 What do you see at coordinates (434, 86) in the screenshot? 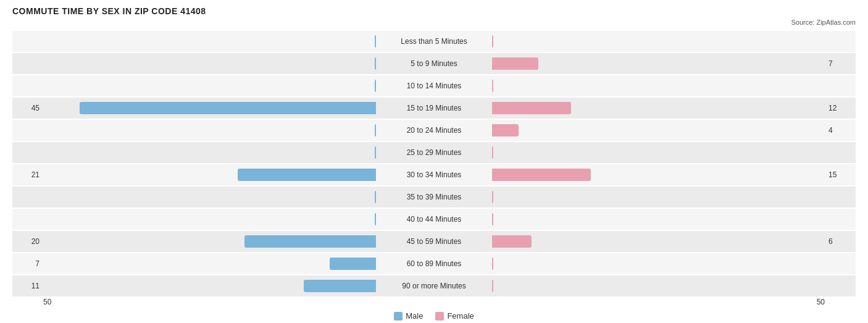
I see `chart-row: 10 to 14 Minutes` at bounding box center [434, 86].